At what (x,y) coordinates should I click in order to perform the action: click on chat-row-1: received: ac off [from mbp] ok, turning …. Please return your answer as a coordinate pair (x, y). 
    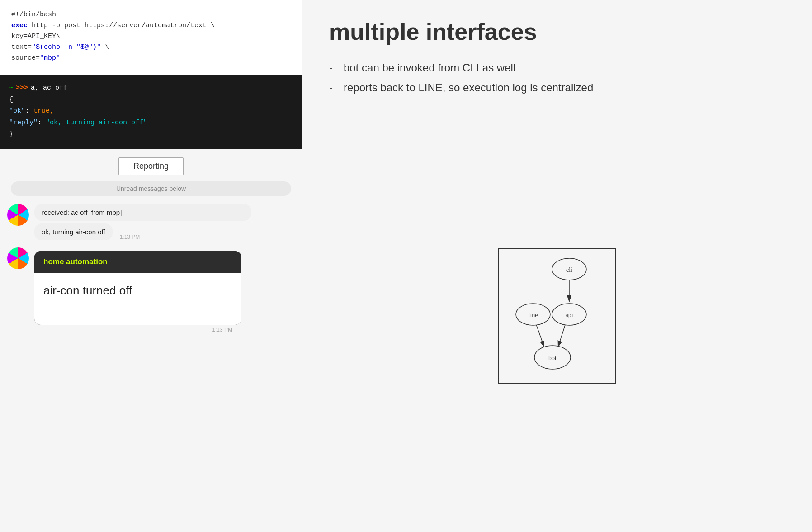
    Looking at the image, I should click on (151, 222).